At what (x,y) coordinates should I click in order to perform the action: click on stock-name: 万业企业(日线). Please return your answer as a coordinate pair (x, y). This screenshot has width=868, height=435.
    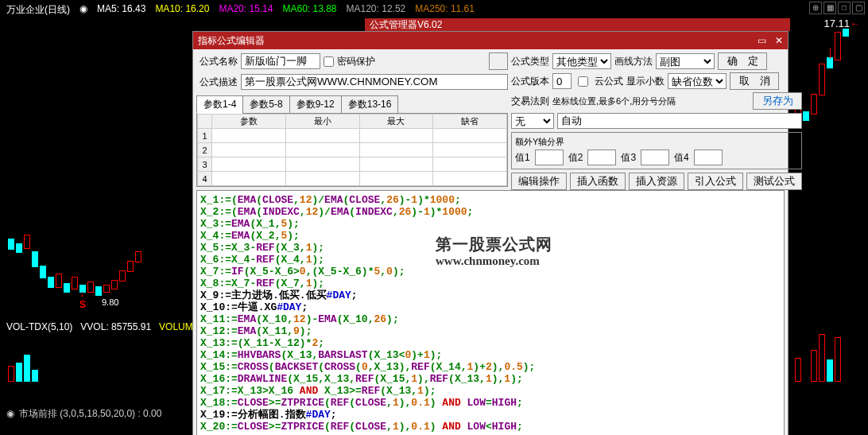
    Looking at the image, I should click on (38, 10).